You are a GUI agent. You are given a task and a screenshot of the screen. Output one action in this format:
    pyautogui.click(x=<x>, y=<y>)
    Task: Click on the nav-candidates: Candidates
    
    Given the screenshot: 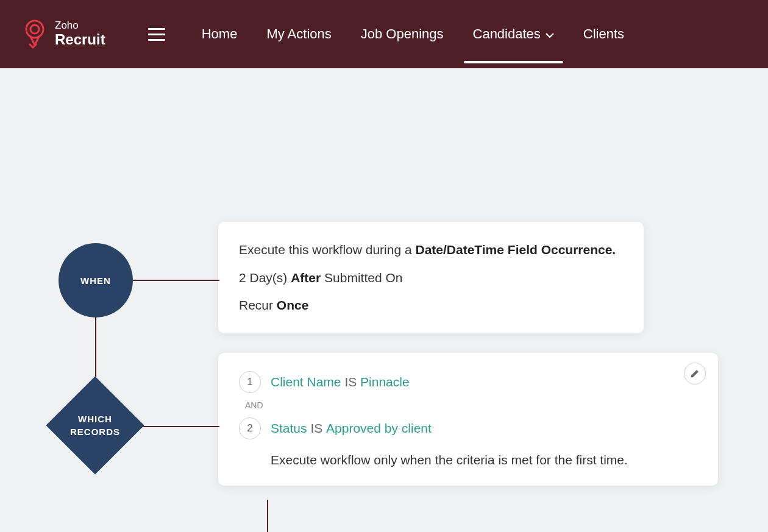 What is the action you would take?
    pyautogui.click(x=513, y=34)
    